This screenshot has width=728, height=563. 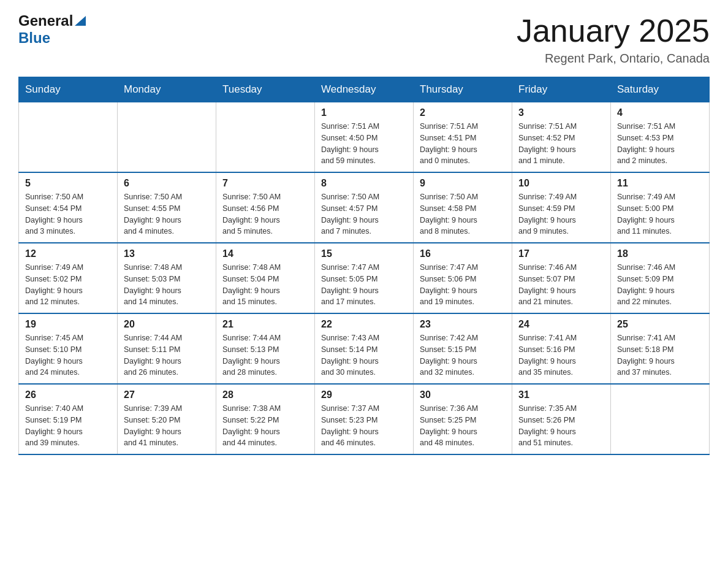 What do you see at coordinates (613, 39) in the screenshot?
I see `title-block: January 2025 Regent Park, Ontario, Canad…` at bounding box center [613, 39].